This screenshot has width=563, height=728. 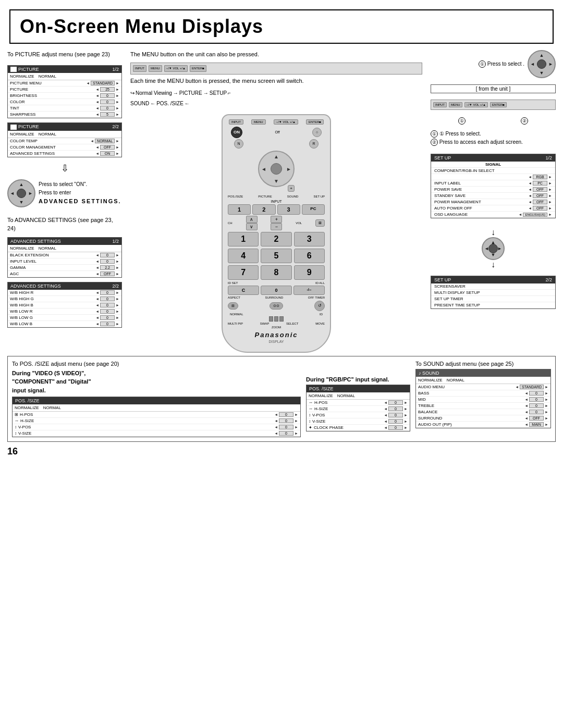 I want to click on menu-row: BLACK EXTENSION ◄0►, so click(x=65, y=255).